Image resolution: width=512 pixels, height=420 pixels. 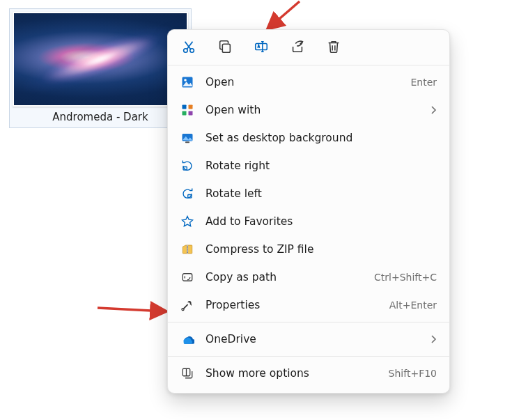 What do you see at coordinates (297, 47) in the screenshot?
I see `share-button` at bounding box center [297, 47].